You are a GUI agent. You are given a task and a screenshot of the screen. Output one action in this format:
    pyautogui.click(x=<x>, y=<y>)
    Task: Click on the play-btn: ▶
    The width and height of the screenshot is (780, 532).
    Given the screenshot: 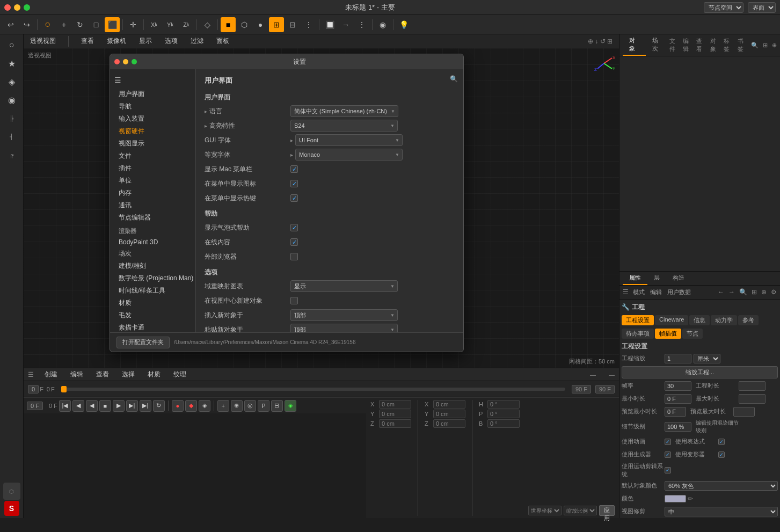 What is the action you would take?
    pyautogui.click(x=119, y=406)
    